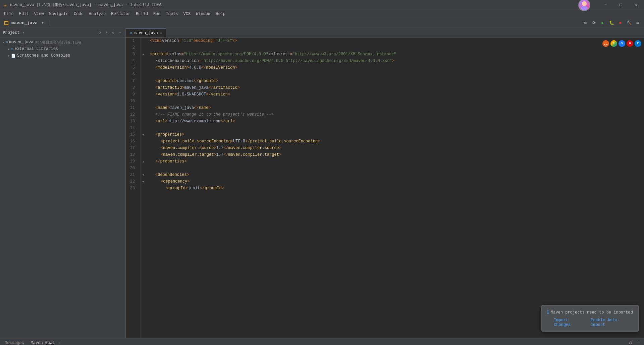  Describe the element at coordinates (605, 5) in the screenshot. I see `minimize-button: −` at that location.